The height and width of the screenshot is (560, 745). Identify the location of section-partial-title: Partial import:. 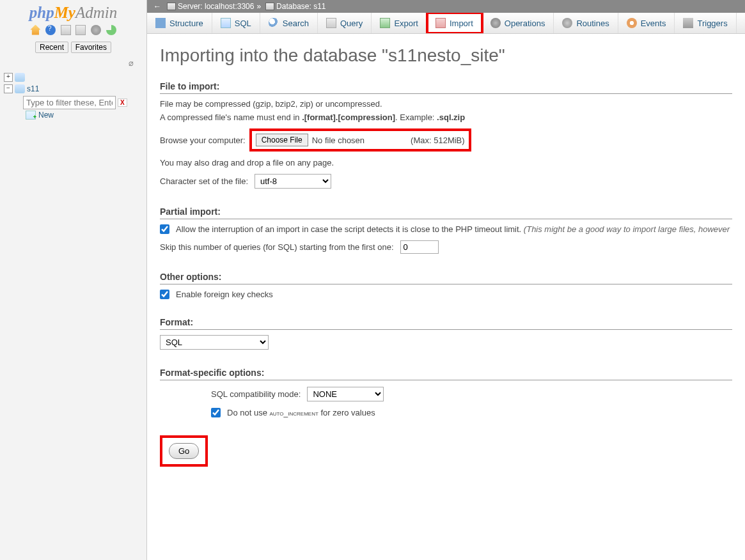
(446, 213).